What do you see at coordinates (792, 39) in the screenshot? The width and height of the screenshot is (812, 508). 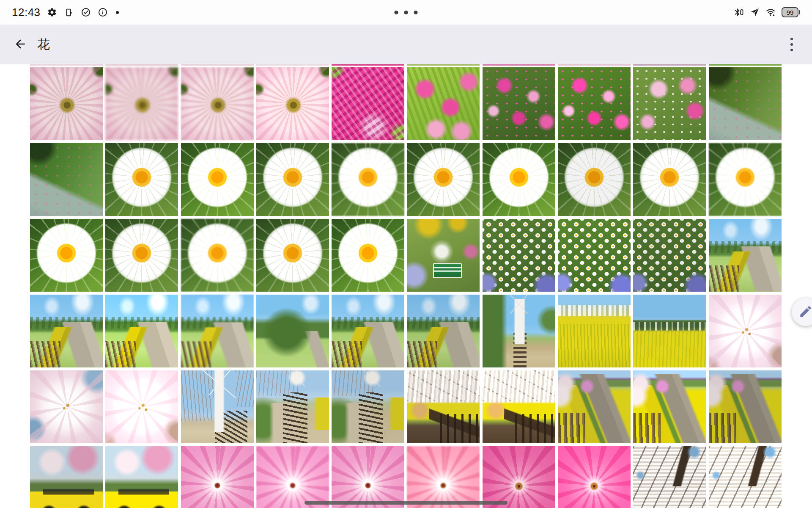 I see `more-vert-icon` at bounding box center [792, 39].